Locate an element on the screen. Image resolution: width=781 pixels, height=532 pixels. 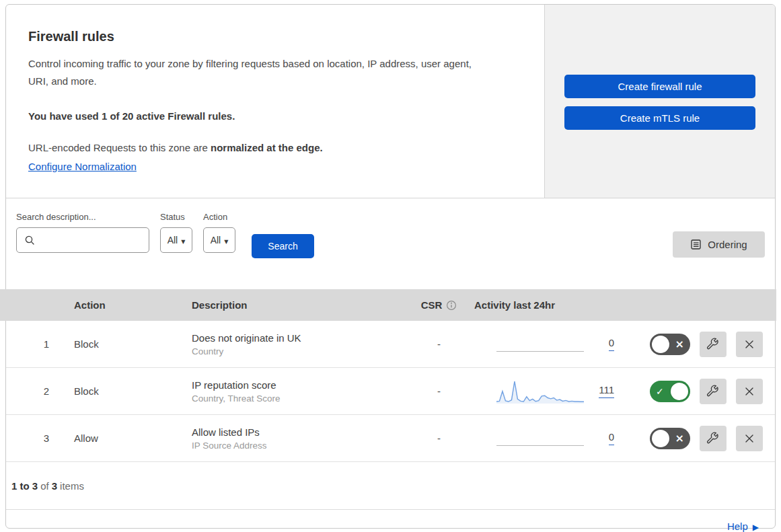
rule-description-cell: Does not originate in UK Country is located at coordinates (299, 344).